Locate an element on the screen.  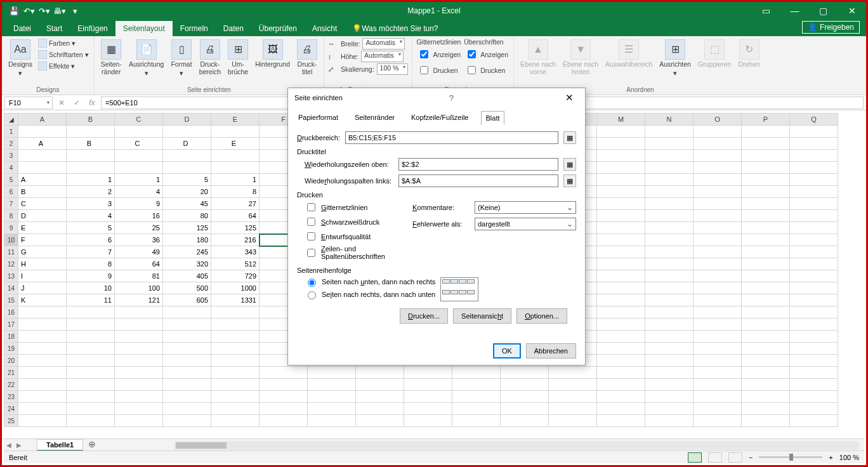
row-header: 15 is located at coordinates (11, 301).